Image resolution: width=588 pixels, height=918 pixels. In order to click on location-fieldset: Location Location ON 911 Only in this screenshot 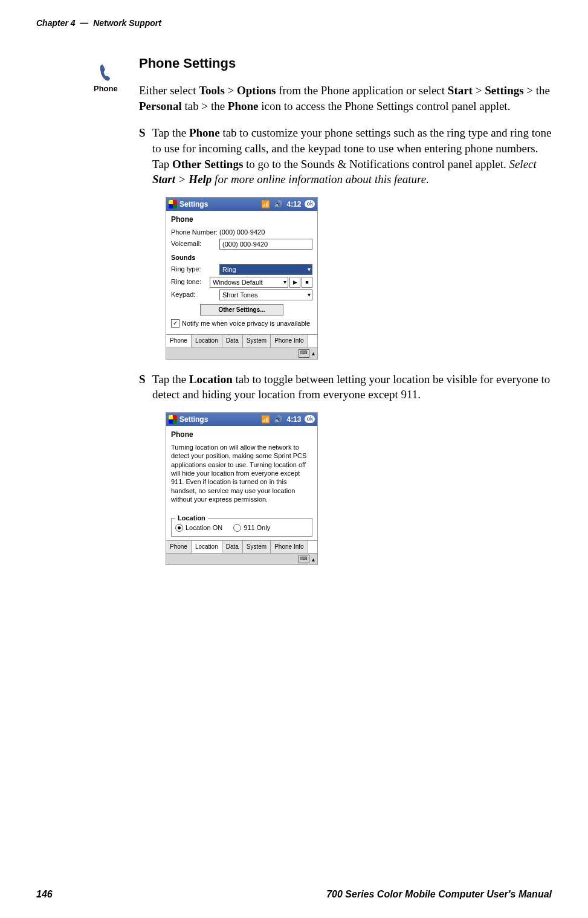, I will do `click(242, 527)`.